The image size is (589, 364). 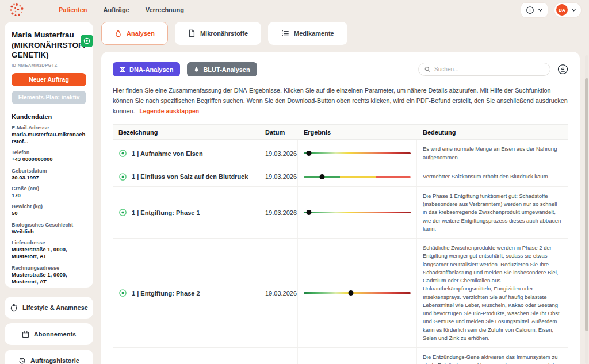 What do you see at coordinates (227, 70) in the screenshot?
I see `blut-analyses-label: BLUT-Analysen` at bounding box center [227, 70].